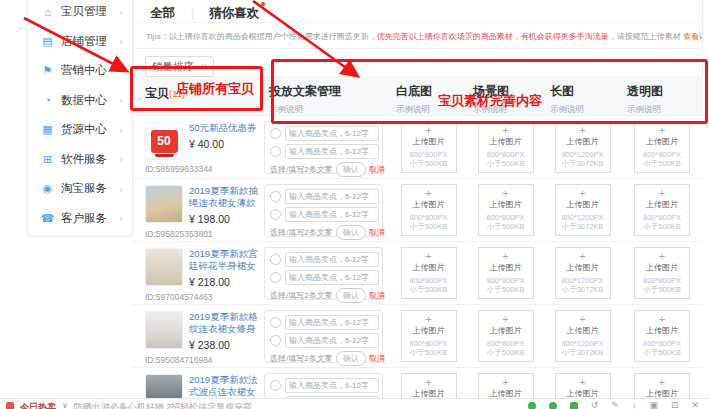 The height and width of the screenshot is (409, 709). I want to click on capture-green-icon, so click(574, 406).